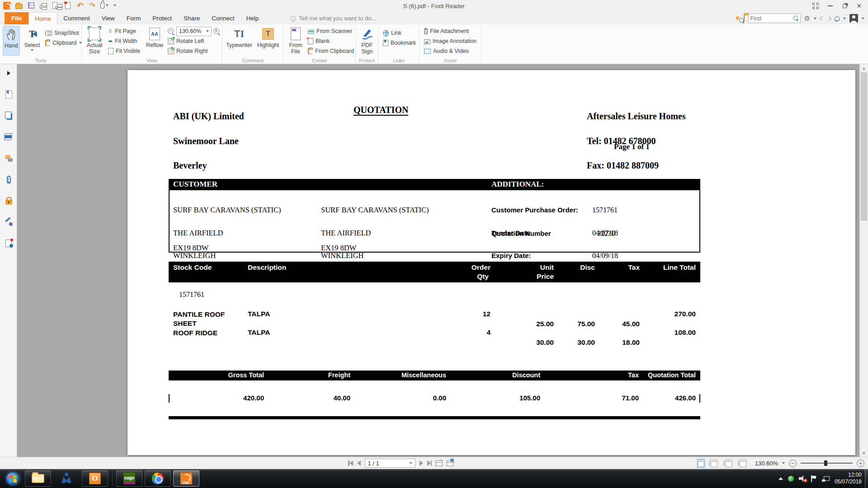 This screenshot has width=868, height=488. What do you see at coordinates (783, 463) in the screenshot?
I see `zoom-caret` at bounding box center [783, 463].